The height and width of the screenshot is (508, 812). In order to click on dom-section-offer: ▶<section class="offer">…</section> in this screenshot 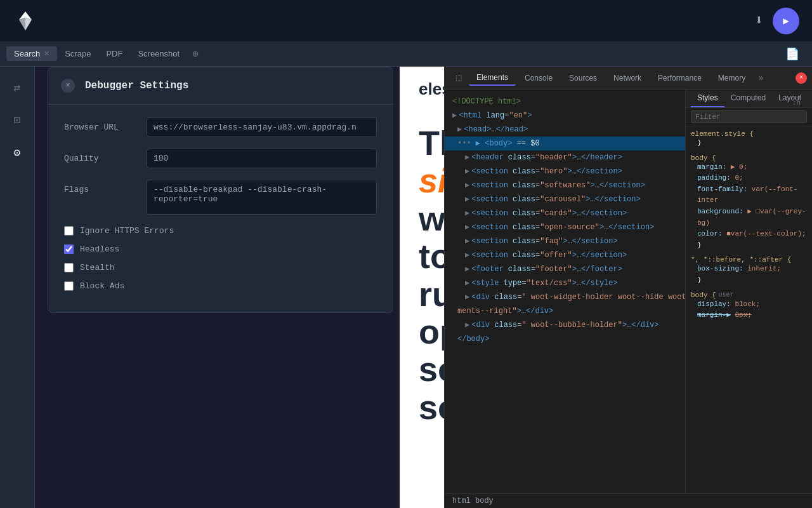, I will do `click(565, 255)`.